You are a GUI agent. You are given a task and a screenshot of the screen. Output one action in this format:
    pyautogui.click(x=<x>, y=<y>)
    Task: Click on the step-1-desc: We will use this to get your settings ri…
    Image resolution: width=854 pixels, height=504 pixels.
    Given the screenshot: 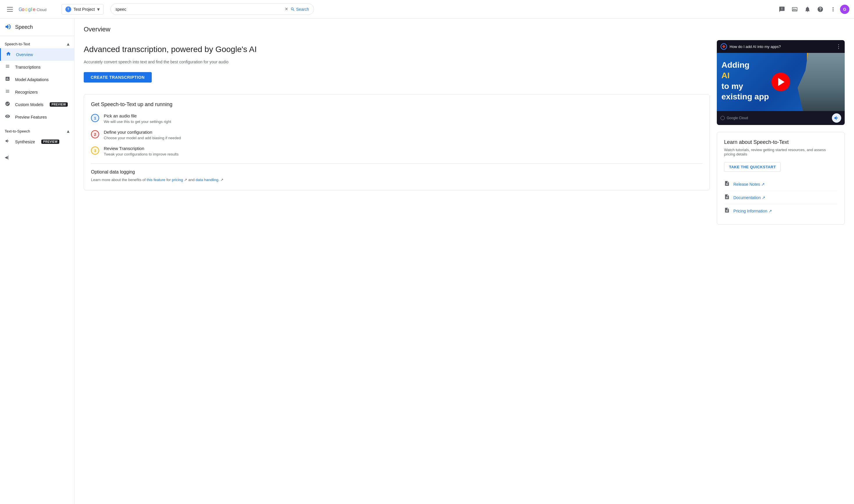 What is the action you would take?
    pyautogui.click(x=138, y=122)
    